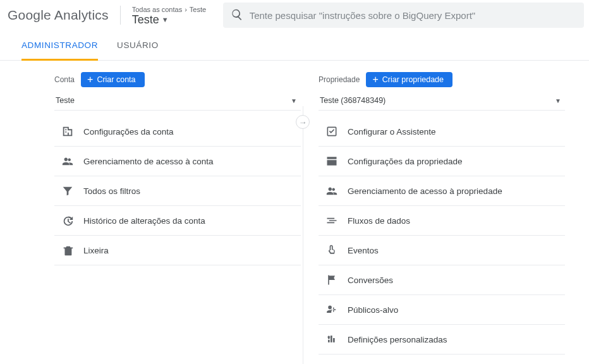  What do you see at coordinates (442, 101) in the screenshot?
I see `property-selector: Teste (368748349) ▼` at bounding box center [442, 101].